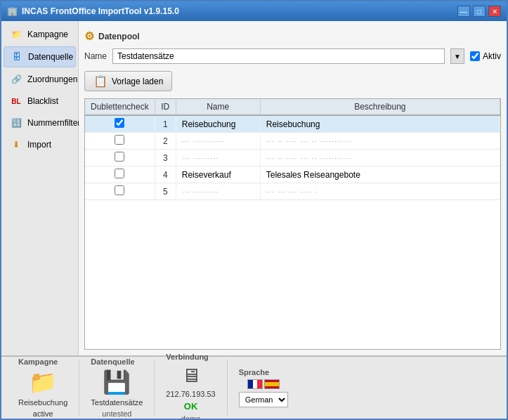 The width and height of the screenshot is (508, 420). I want to click on status-sprache: Sprache German English French Spanish, so click(263, 388).